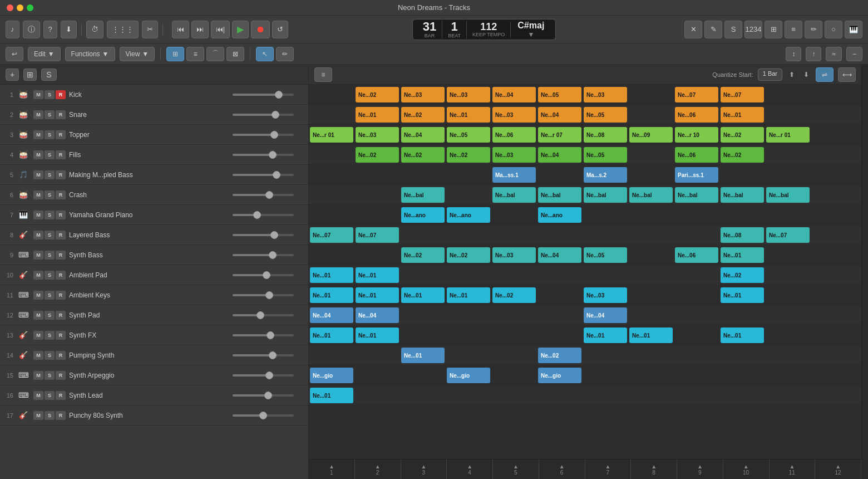 The height and width of the screenshot is (479, 868). I want to click on ruler-segment: ▲7, so click(609, 469).